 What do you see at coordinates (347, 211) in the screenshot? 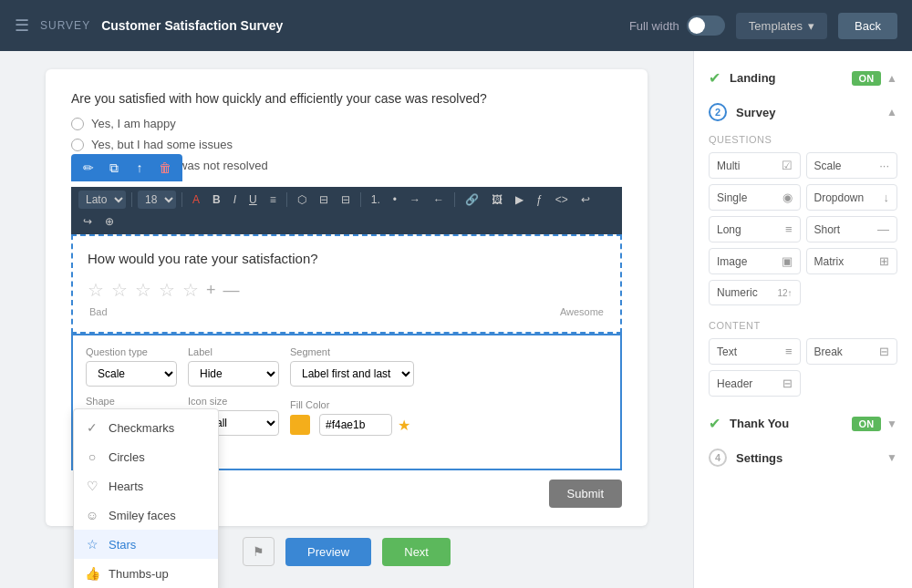
I see `format-toolbar: Lato 18 A B I U ≡ ⬡ ⊟ ⊟` at bounding box center [347, 211].